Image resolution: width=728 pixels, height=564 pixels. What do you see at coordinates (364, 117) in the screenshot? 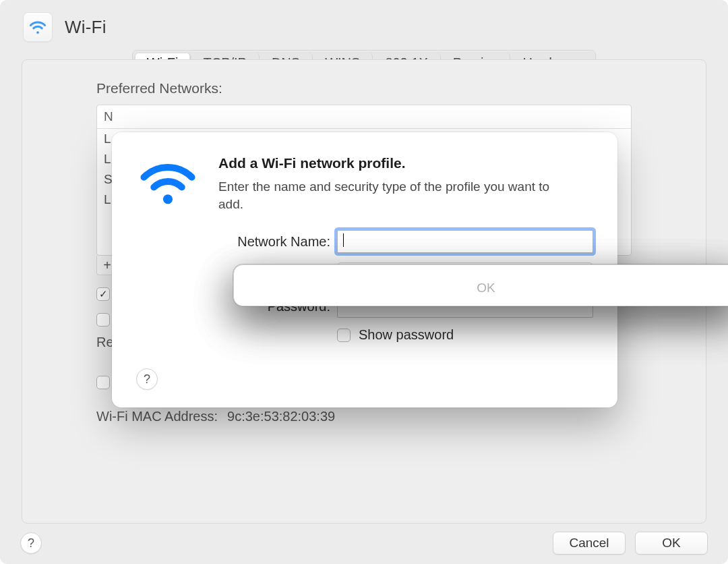
I see `list-header: N` at bounding box center [364, 117].